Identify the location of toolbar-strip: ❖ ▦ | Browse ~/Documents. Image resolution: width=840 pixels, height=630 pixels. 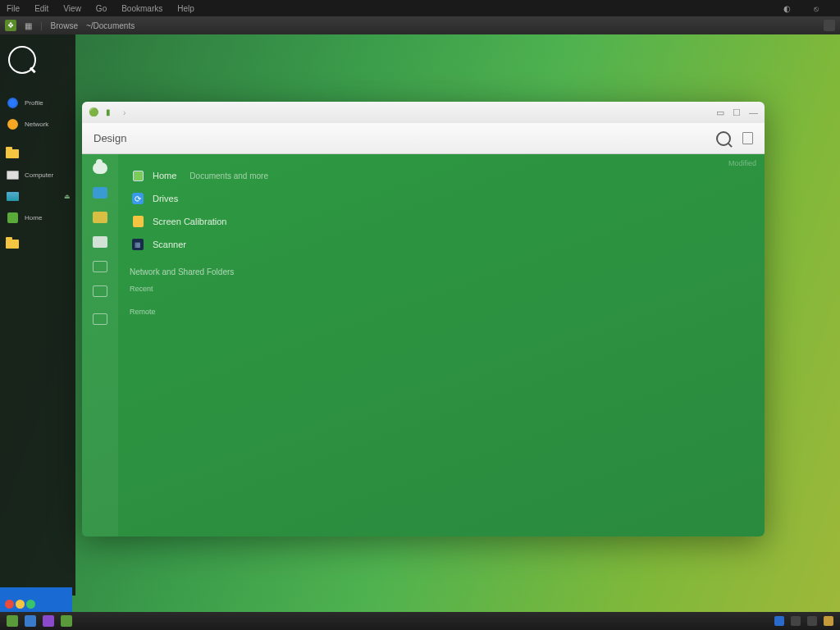
(420, 25).